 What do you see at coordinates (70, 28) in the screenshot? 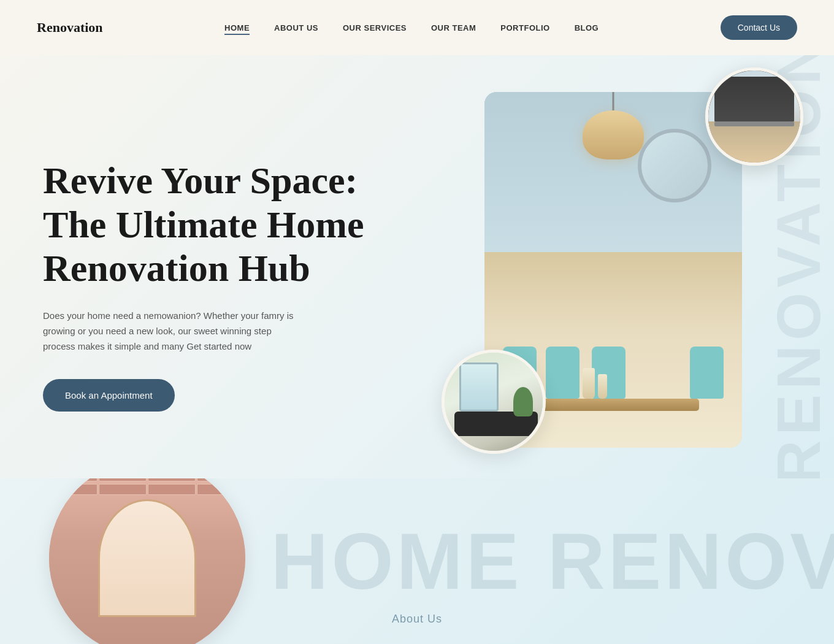
I see `nav-logo: Renovation` at bounding box center [70, 28].